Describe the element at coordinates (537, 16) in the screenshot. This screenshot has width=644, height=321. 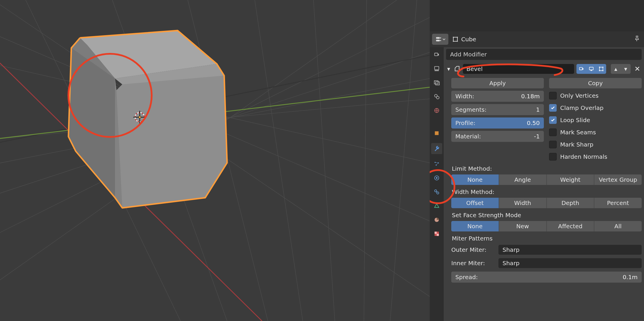
I see `editor-spacer` at that location.